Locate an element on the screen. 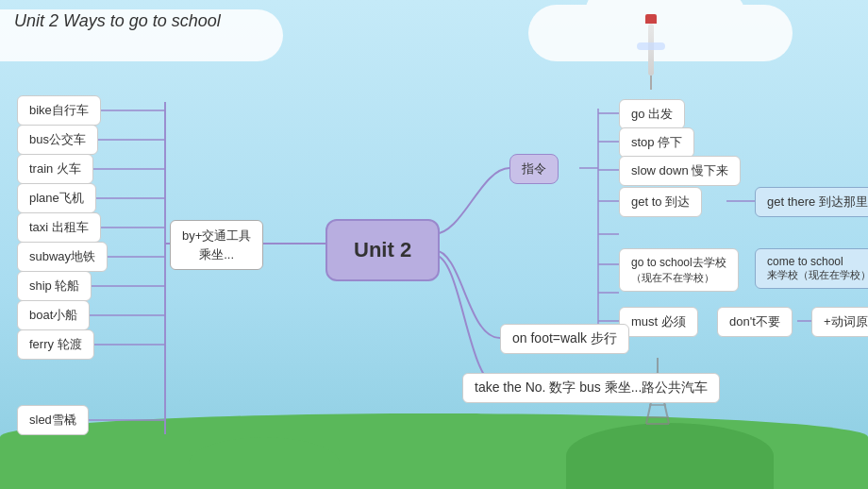 The image size is (868, 489). page-title: Unit 2 Ways to go to school is located at coordinates (117, 21).